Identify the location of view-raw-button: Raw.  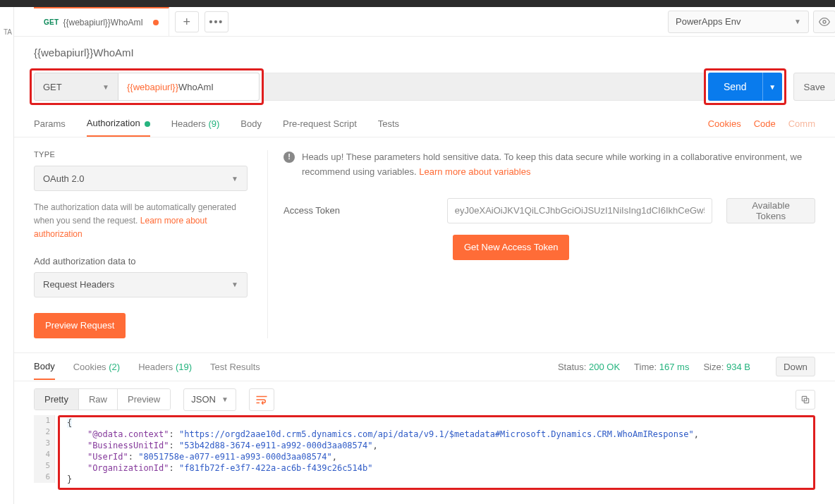
(99, 399).